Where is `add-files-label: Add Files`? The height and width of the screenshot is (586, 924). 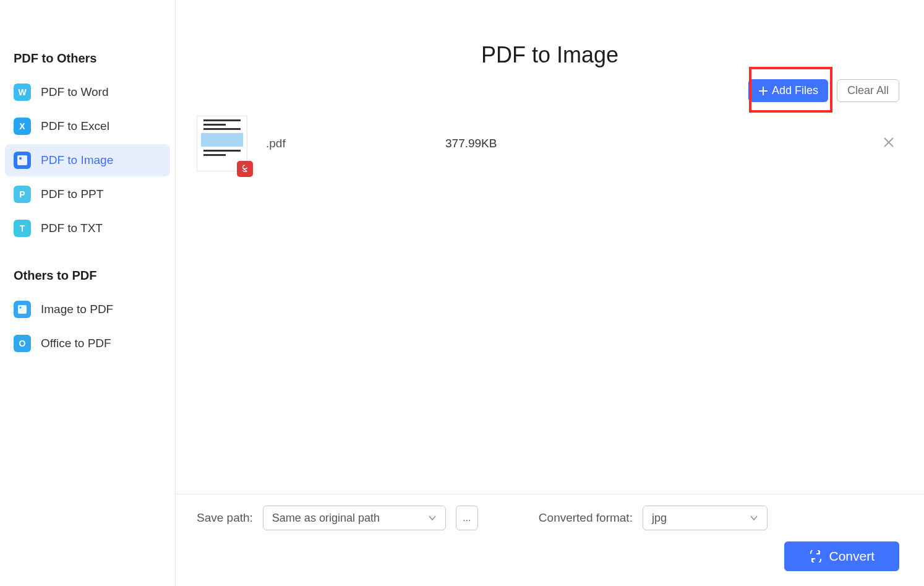
add-files-label: Add Files is located at coordinates (795, 90).